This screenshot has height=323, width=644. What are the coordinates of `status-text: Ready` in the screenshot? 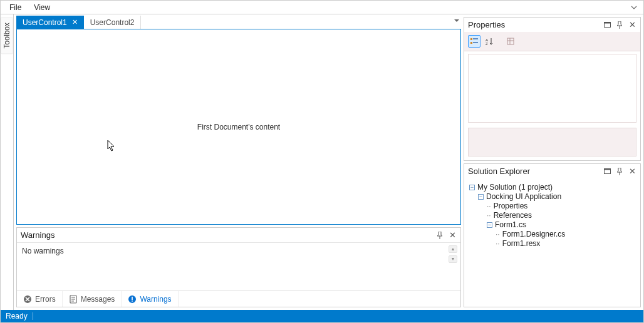 It's located at (16, 316).